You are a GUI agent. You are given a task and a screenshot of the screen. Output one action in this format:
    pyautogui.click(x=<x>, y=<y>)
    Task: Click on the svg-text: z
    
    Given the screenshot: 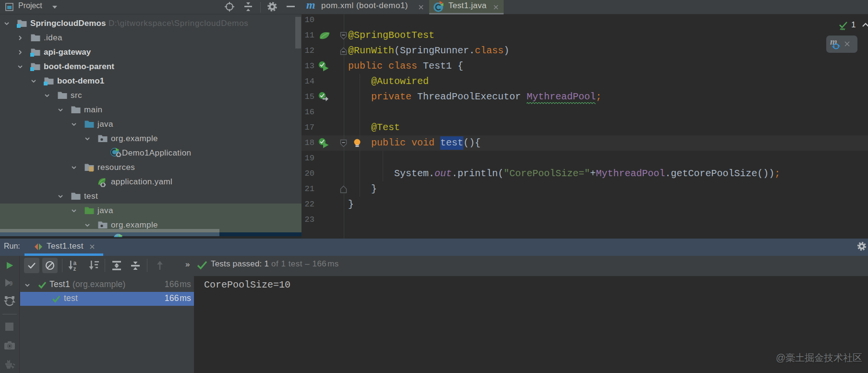 What is the action you would take?
    pyautogui.click(x=75, y=269)
    